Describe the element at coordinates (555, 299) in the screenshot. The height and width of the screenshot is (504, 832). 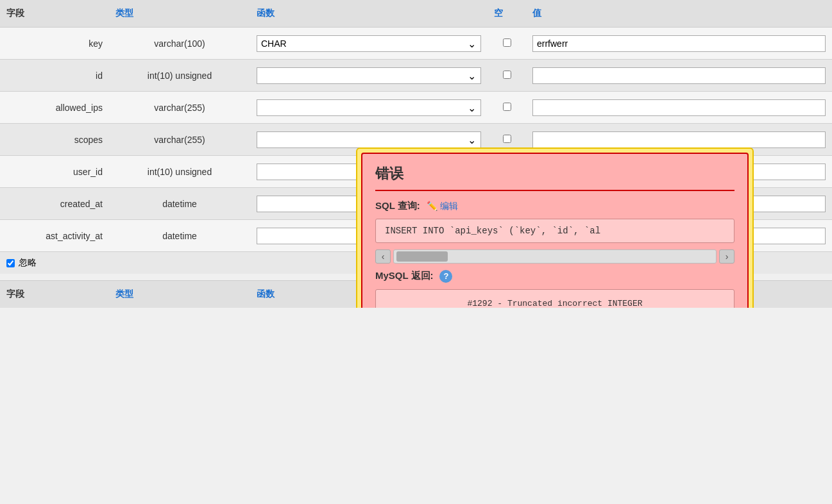
I see `error-message: #1292 - Truncated incorrect INTEGER valu…` at that location.